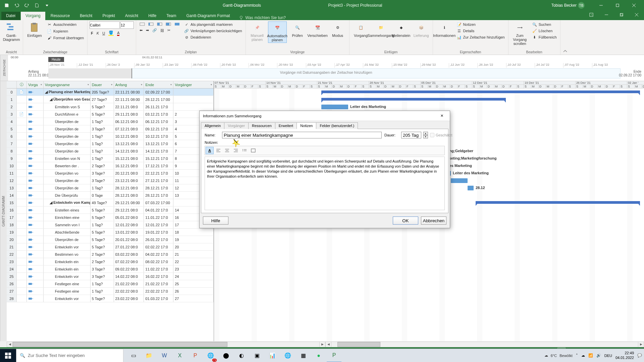 Image resolution: width=644 pixels, height=362 pixels. I want to click on align-center-button, so click(227, 150).